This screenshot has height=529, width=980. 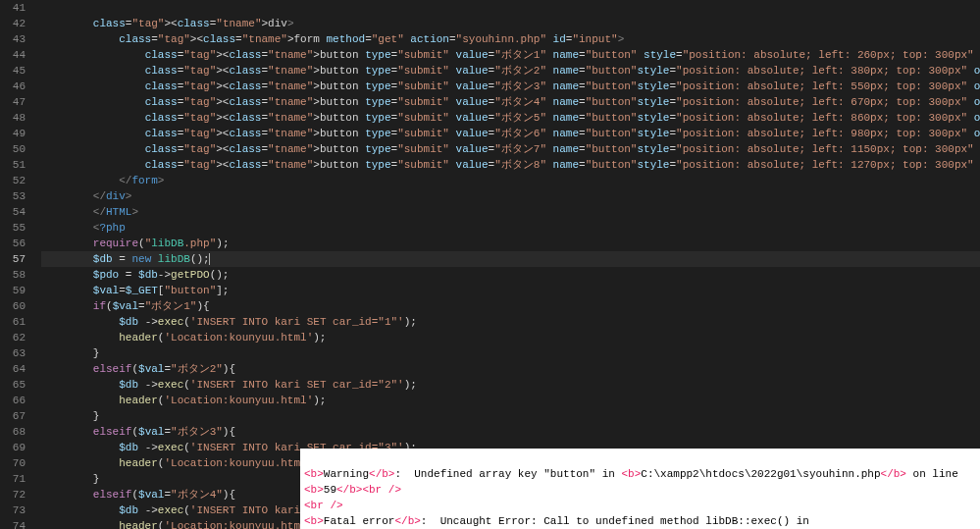 I want to click on line-number-gutter: 4142434445464748495051525354555657585960…, so click(x=20, y=265).